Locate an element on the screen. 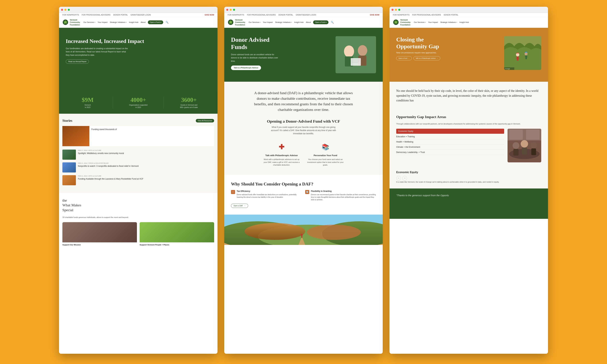  close-icon is located at coordinates (62, 10).